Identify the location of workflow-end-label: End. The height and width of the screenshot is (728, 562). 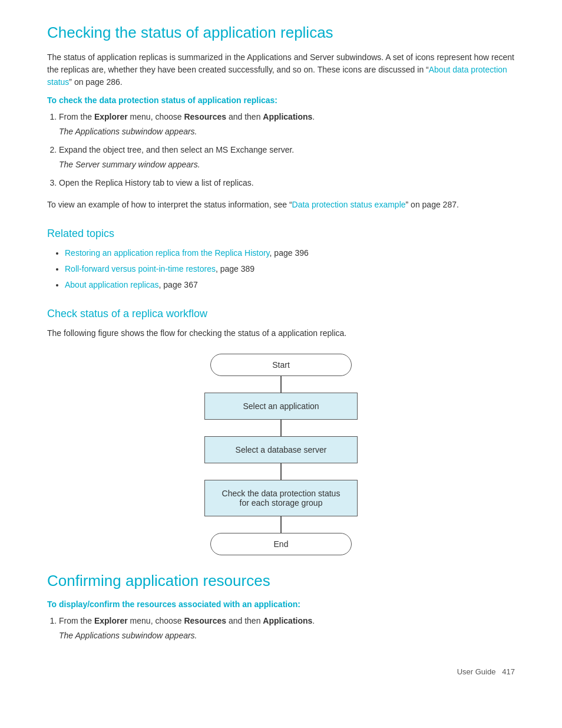
(282, 544).